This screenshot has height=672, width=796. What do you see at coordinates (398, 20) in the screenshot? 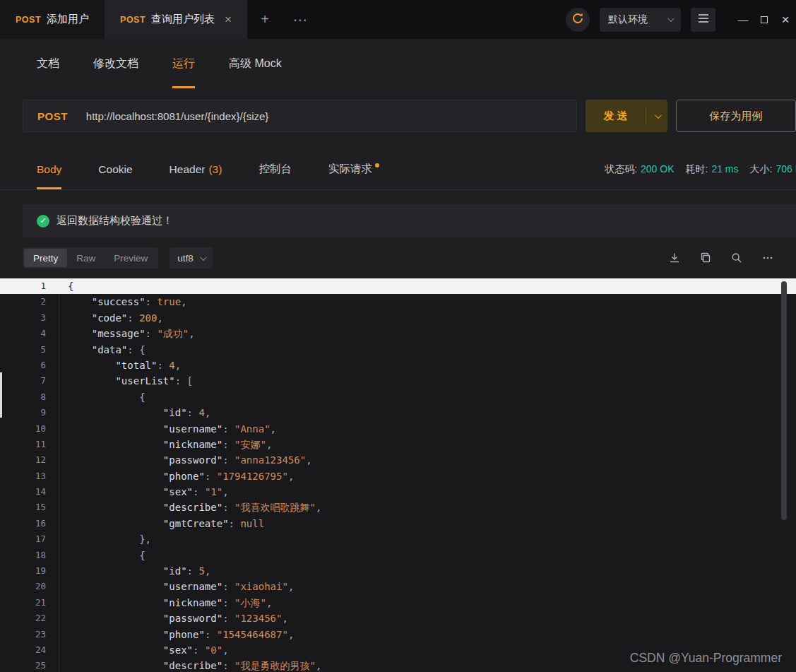
I see `top-tab-bar: POST 添加用户 POST 查询用户列表 × + ⋯ 默认环境` at bounding box center [398, 20].